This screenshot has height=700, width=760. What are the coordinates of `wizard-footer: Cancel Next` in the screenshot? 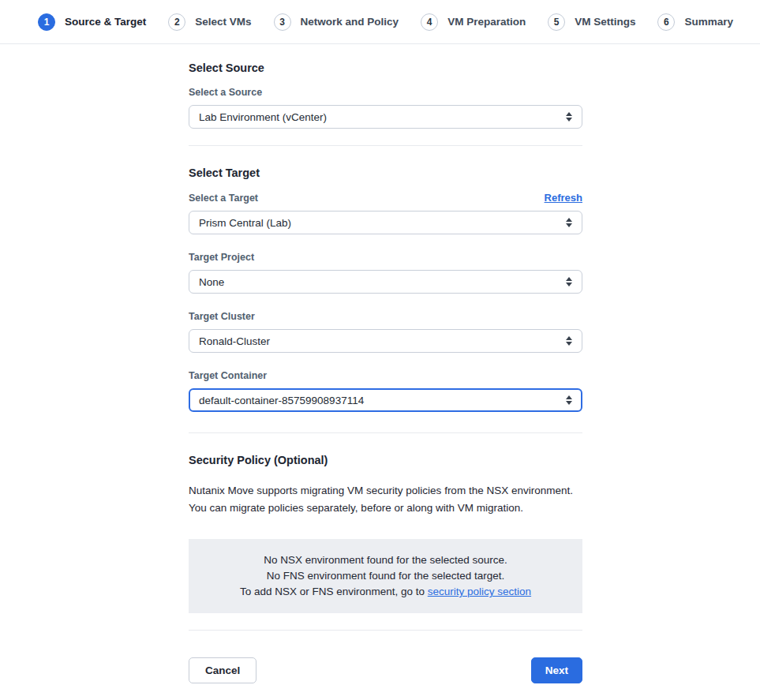 It's located at (385, 671).